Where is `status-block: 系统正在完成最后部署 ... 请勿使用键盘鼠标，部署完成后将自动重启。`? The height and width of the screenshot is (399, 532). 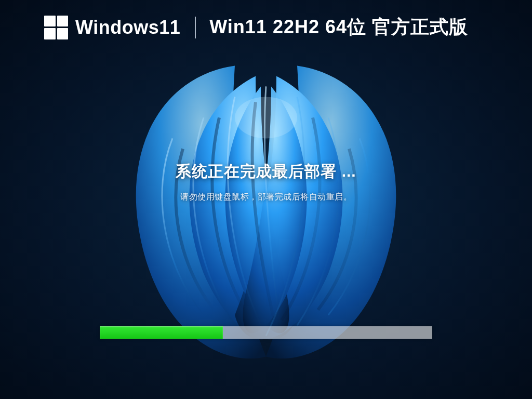 status-block: 系统正在完成最后部署 ... 请勿使用键盘鼠标，部署完成后将自动重启。 is located at coordinates (266, 182).